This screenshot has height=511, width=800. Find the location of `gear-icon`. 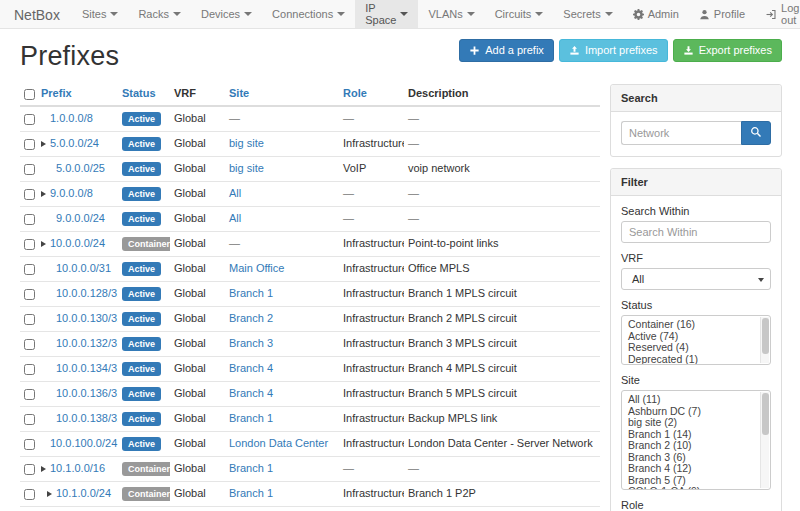

gear-icon is located at coordinates (638, 14).